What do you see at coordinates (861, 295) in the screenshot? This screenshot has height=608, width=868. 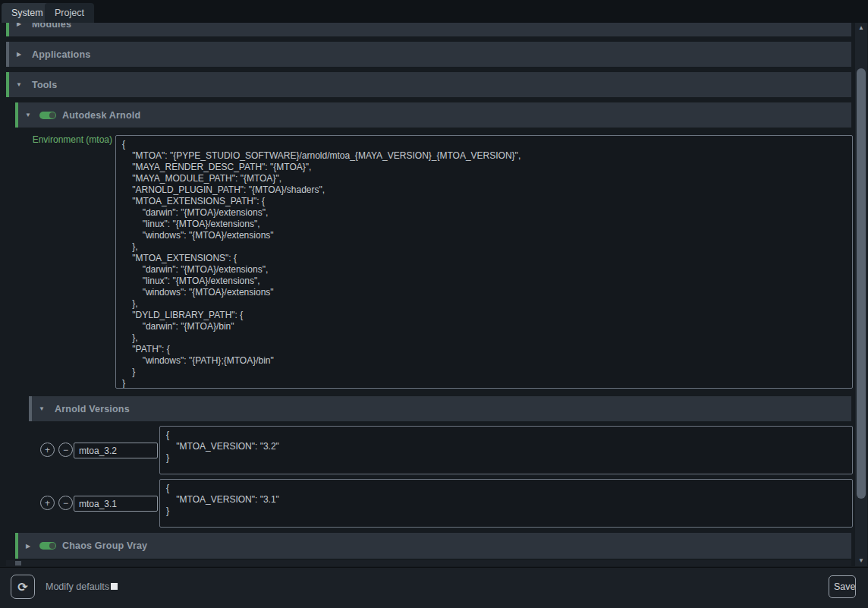 I see `vertical-scrollbar: ▲ ▼` at bounding box center [861, 295].